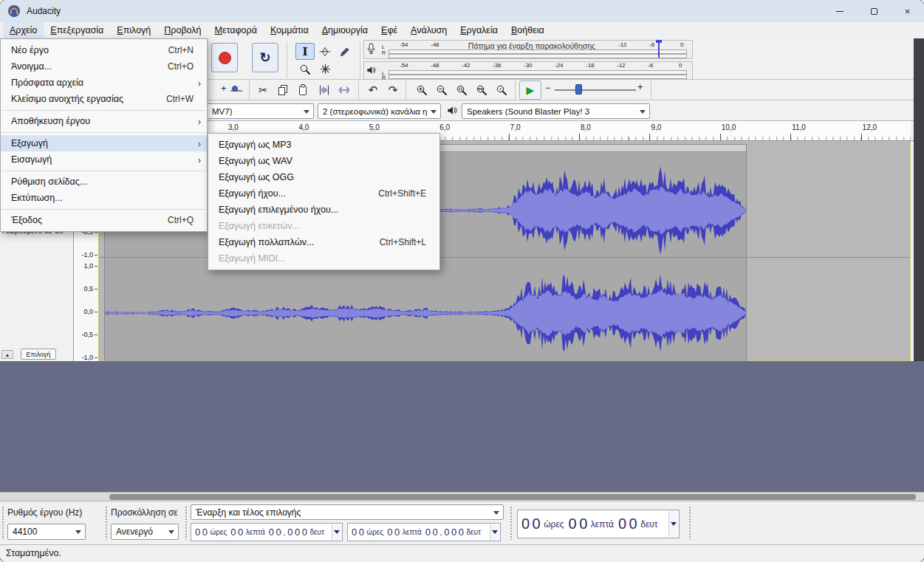 Image resolution: width=924 pixels, height=562 pixels. Describe the element at coordinates (919, 199) in the screenshot. I see `vertical-scrollbar` at that location.